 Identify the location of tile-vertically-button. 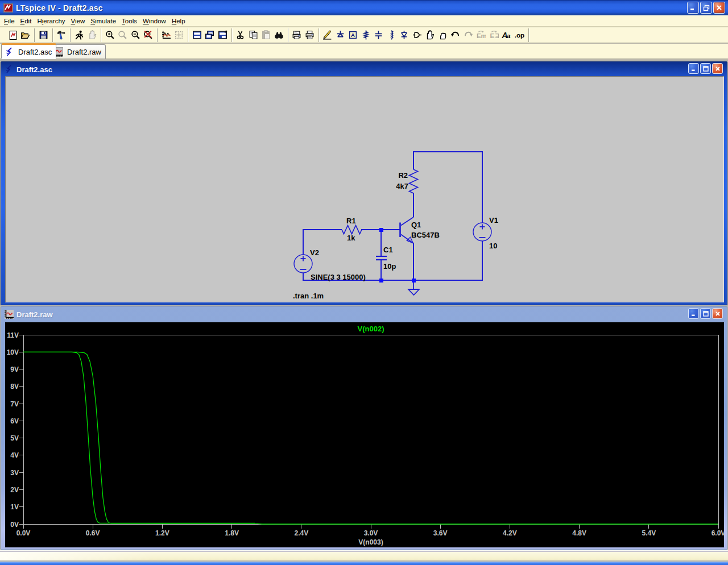
(223, 35).